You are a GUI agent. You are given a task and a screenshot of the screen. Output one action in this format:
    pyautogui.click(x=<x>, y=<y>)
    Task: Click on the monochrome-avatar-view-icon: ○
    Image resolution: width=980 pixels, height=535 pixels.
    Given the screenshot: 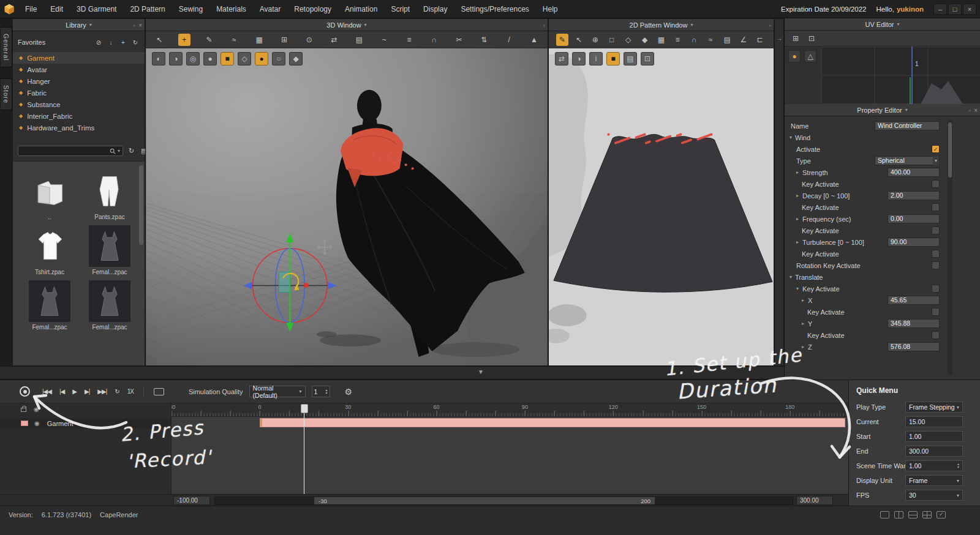 What is the action you would take?
    pyautogui.click(x=279, y=59)
    